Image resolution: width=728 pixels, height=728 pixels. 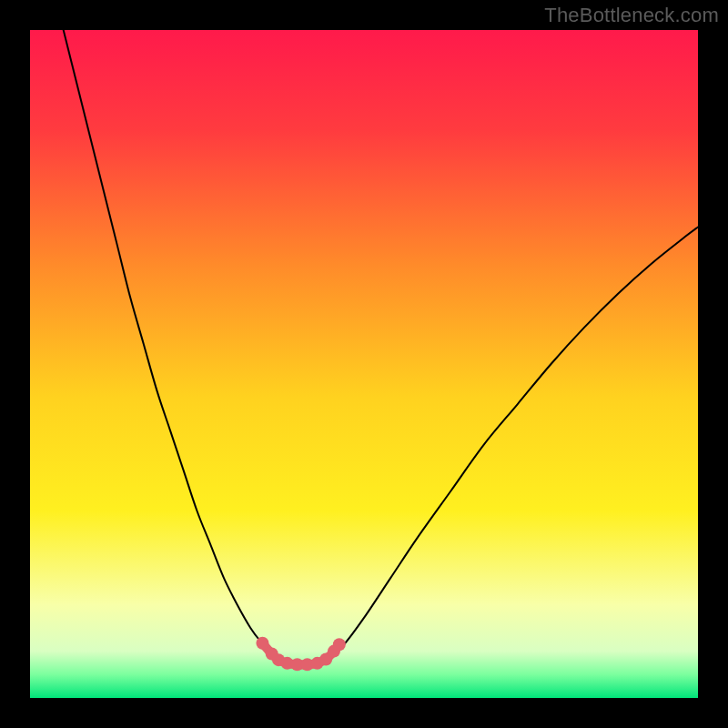 What do you see at coordinates (632, 15) in the screenshot?
I see `watermark-text: TheBottleneck.com` at bounding box center [632, 15].